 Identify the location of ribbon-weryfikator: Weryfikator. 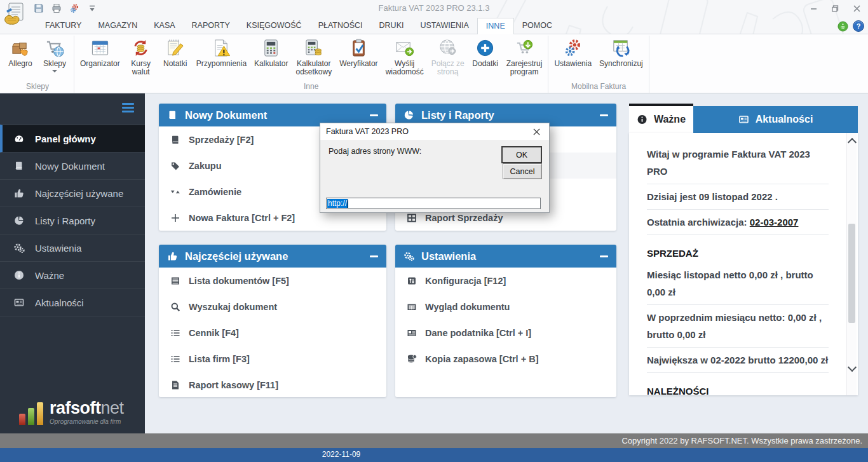
(358, 52).